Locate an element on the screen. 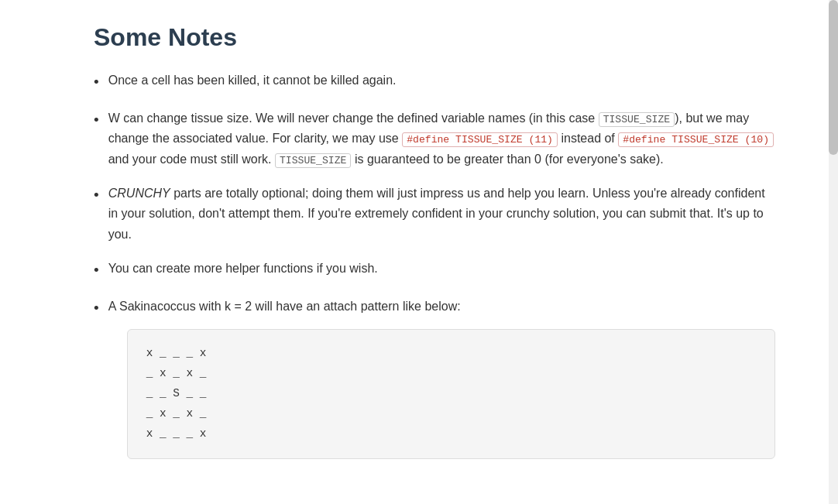 Image resolution: width=838 pixels, height=504 pixels. code-line-2: _ x _ x _ is located at coordinates (451, 374).